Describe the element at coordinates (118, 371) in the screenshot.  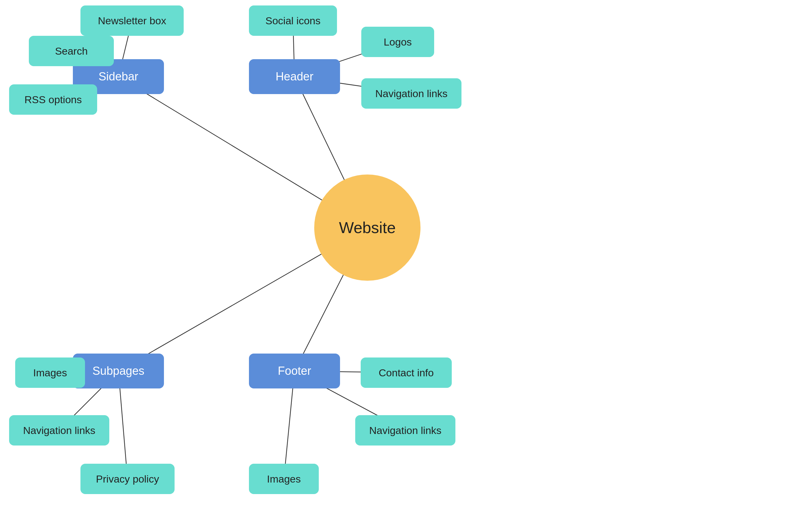
I see `subpages-node: Subpages` at that location.